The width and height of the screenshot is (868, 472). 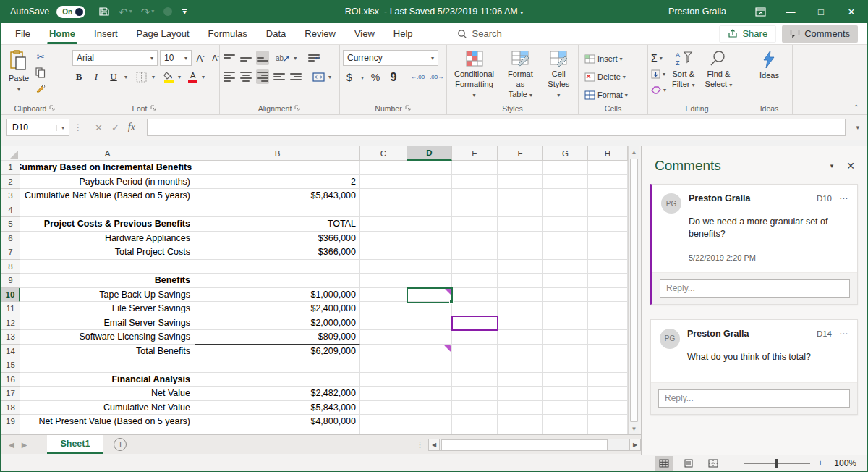 What do you see at coordinates (608, 253) in the screenshot?
I see `cell-h7` at bounding box center [608, 253].